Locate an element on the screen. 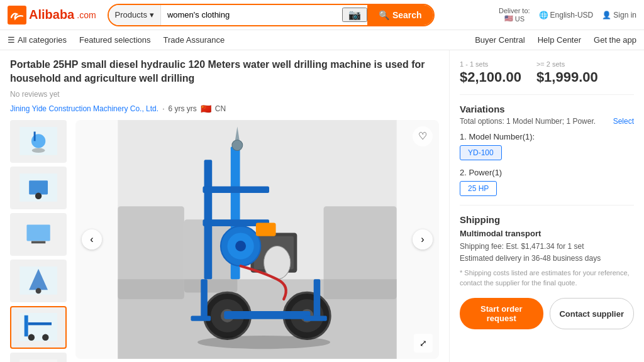 The image size is (644, 362). shipping-section: Shipping Multimodal transport Shipping f… is located at coordinates (547, 246).